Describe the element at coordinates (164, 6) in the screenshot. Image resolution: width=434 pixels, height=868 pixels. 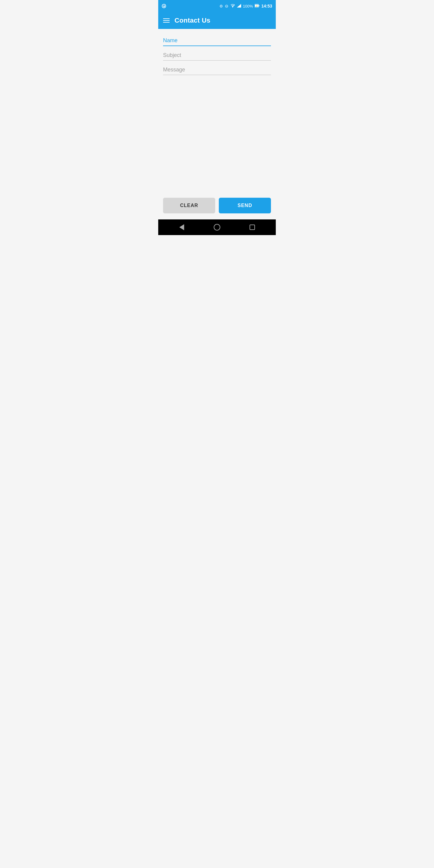
I see `status-left` at that location.